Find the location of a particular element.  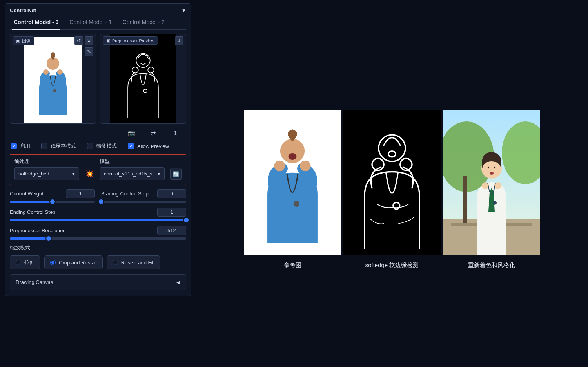

start-step-value: 0 is located at coordinates (172, 193).